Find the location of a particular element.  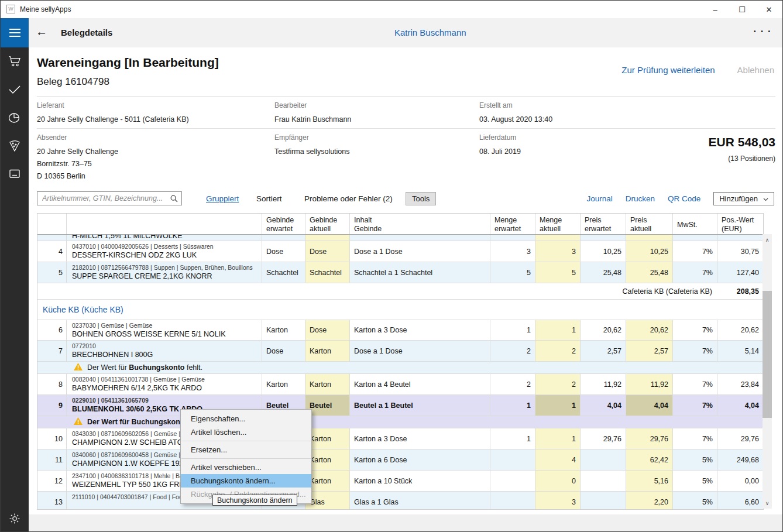

table-row: 80082040 | 05411361001738 | Gemüse | Gem… is located at coordinates (400, 385).